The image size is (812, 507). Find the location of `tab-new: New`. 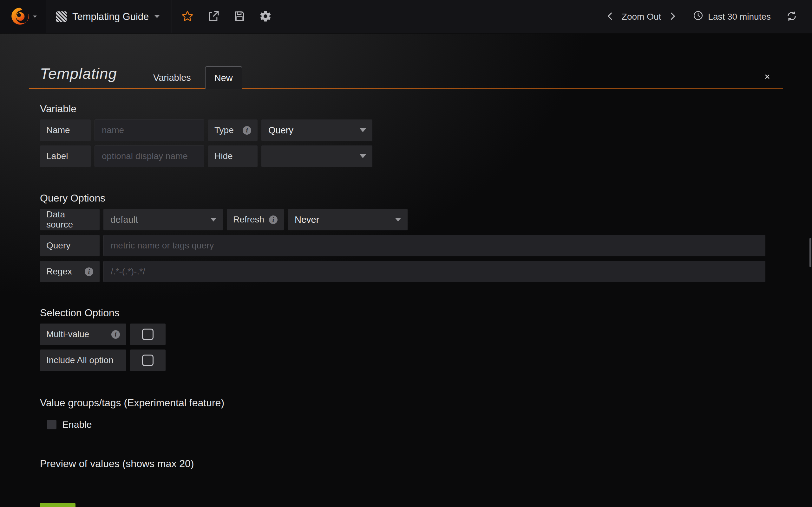

tab-new: New is located at coordinates (223, 78).